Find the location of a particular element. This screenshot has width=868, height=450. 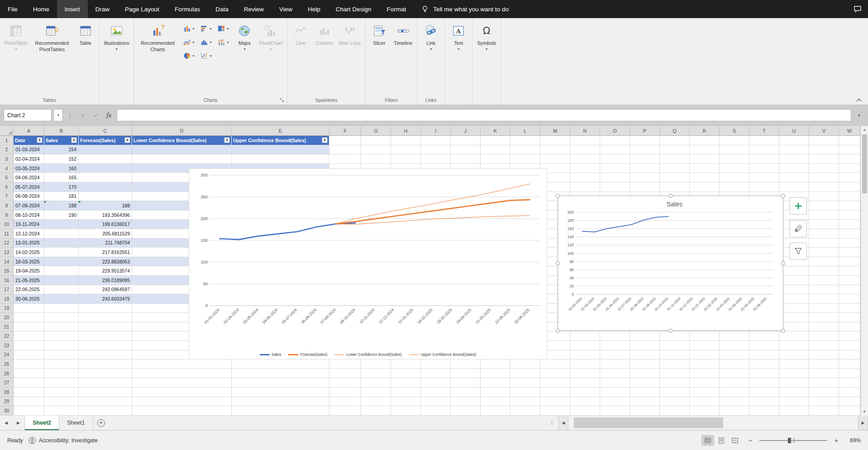

cell-S23 is located at coordinates (734, 346).